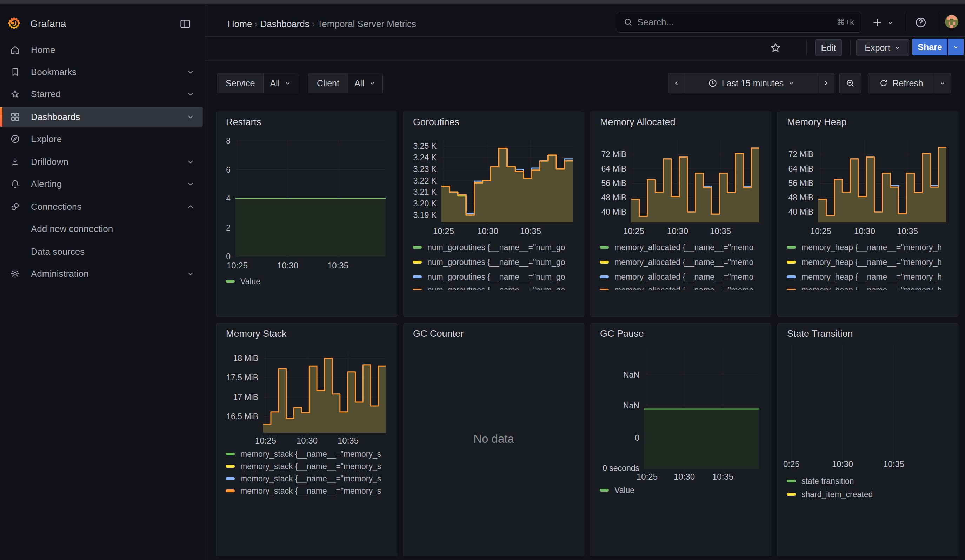 The width and height of the screenshot is (965, 560). What do you see at coordinates (737, 22) in the screenshot?
I see `search-input` at bounding box center [737, 22].